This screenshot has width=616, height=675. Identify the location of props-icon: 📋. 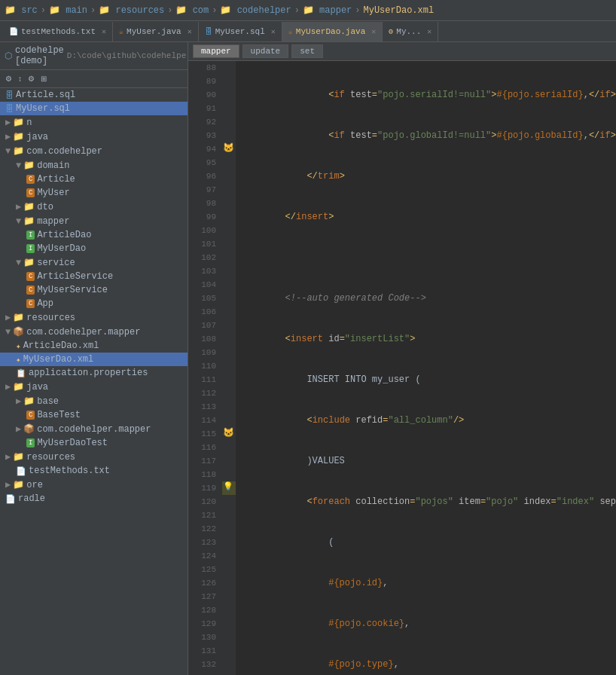
(21, 374).